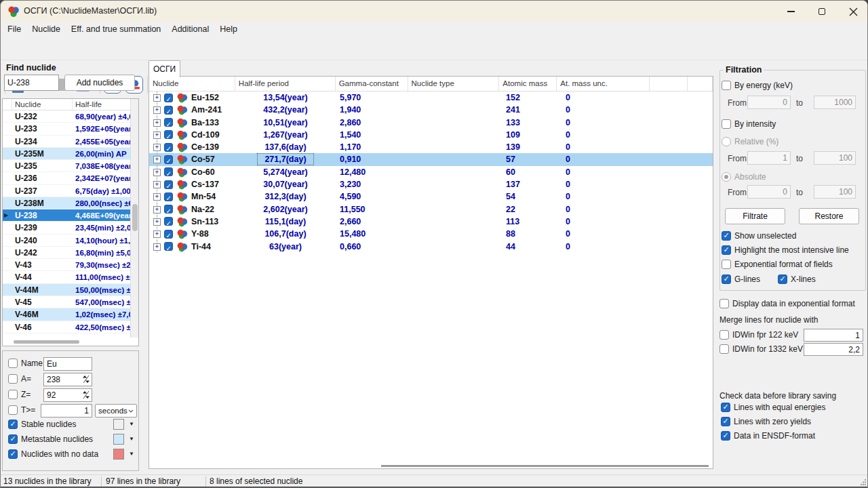  What do you see at coordinates (372, 209) in the screenshot?
I see `row-gamma-constant: 11,550` at bounding box center [372, 209].